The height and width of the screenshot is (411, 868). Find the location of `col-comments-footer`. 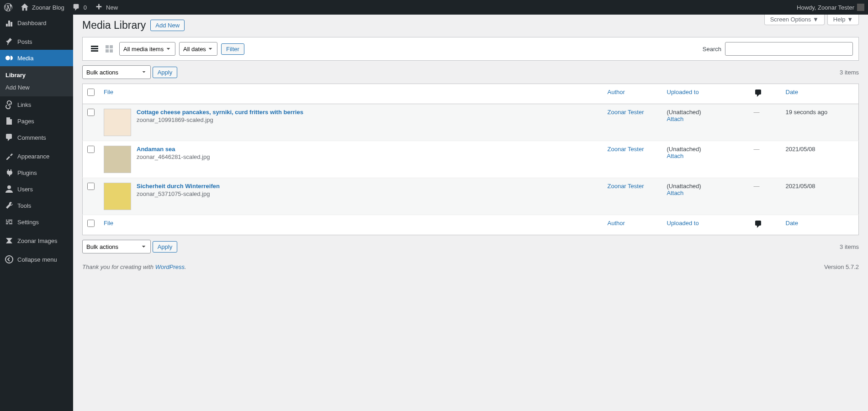

col-comments-footer is located at coordinates (765, 225).